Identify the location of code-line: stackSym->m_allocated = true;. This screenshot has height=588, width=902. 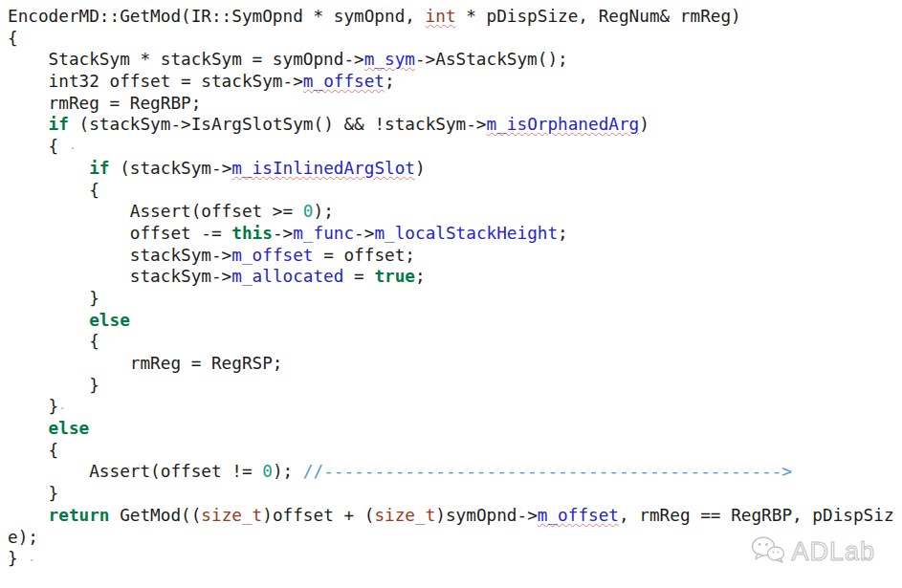
(455, 277).